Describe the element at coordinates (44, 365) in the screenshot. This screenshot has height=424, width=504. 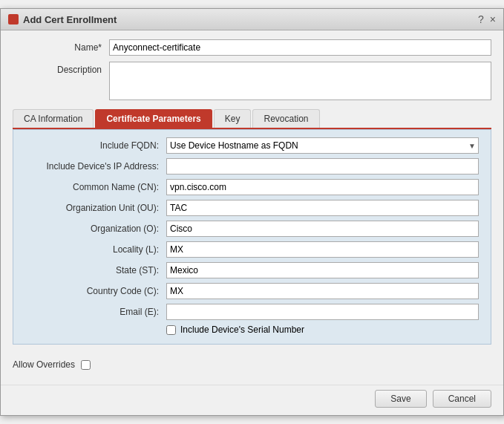
I see `allow-overrides-label: Allow Overrides` at that location.